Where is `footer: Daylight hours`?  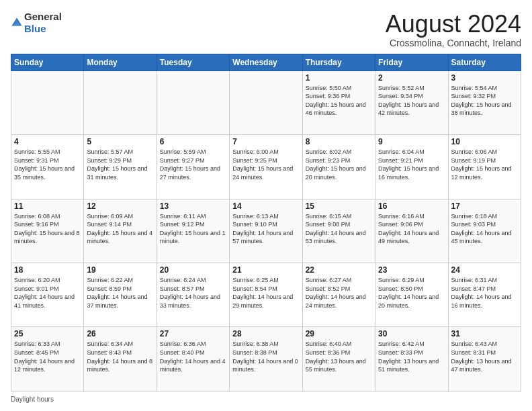 footer: Daylight hours is located at coordinates (266, 399).